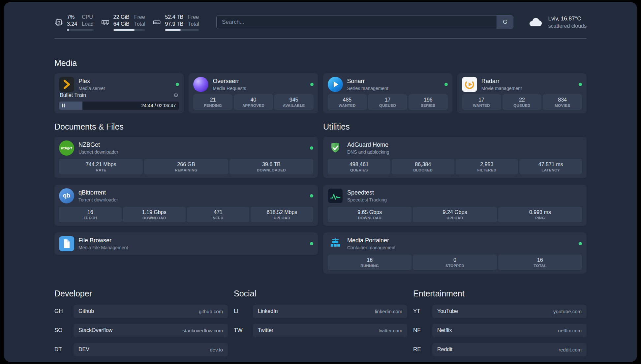 Image resolution: width=641 pixels, height=364 pixels. I want to click on stat-label: TOTAL, so click(540, 266).